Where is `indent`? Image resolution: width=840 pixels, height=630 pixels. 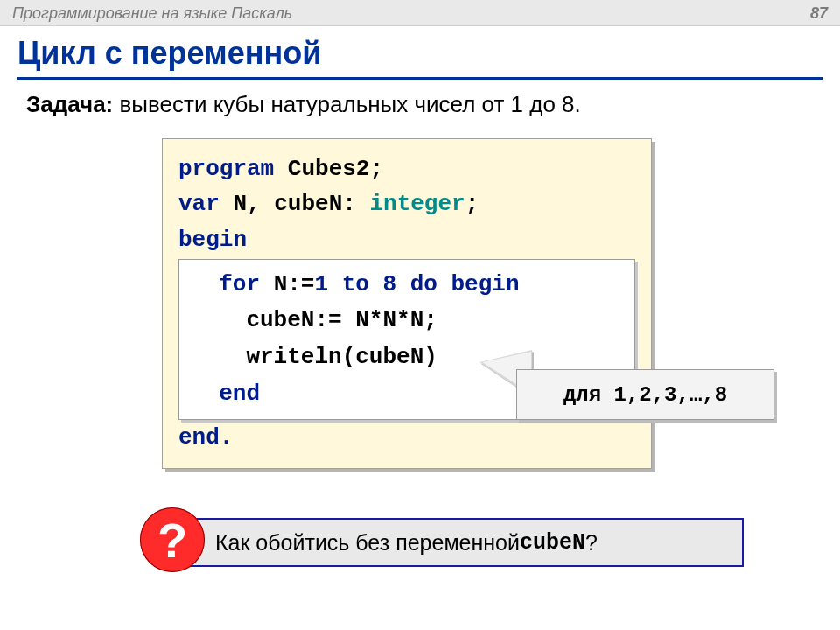
indent is located at coordinates (205, 284).